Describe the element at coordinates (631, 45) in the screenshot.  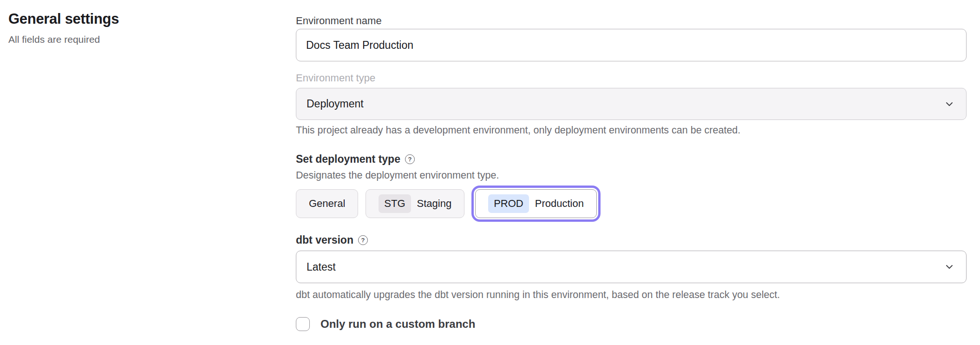
I see `environment-name-input` at that location.